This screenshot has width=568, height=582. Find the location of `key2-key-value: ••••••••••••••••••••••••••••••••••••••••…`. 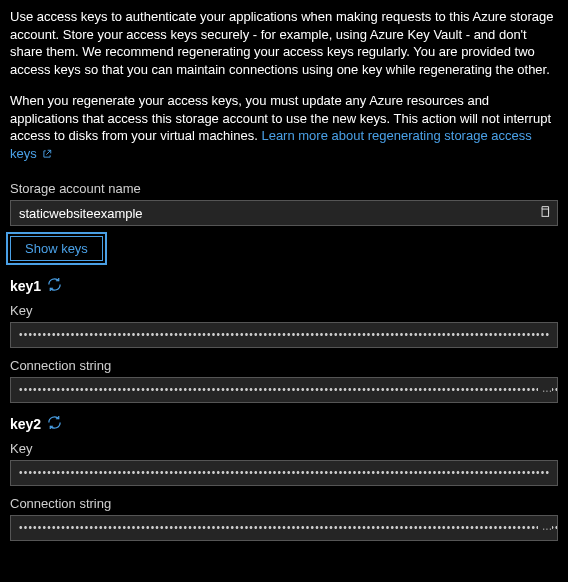

key2-key-value: ••••••••••••••••••••••••••••••••••••••••… is located at coordinates (284, 473).